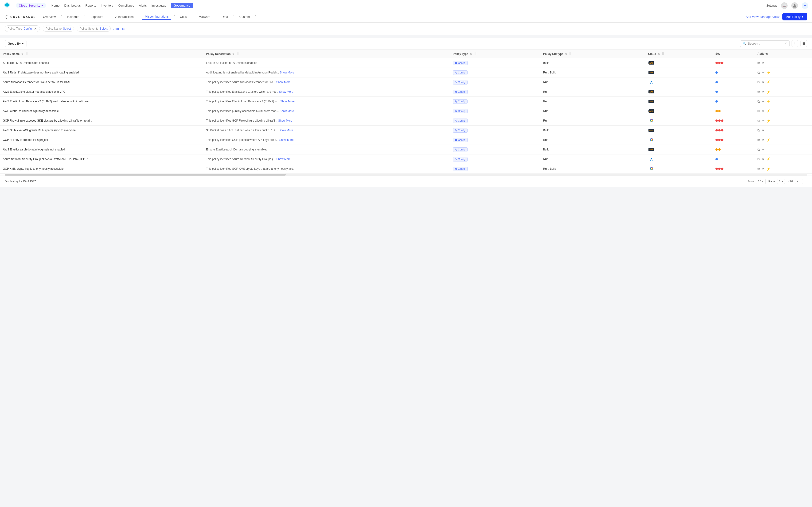  Describe the element at coordinates (795, 44) in the screenshot. I see `download-button: ⬇` at that location.